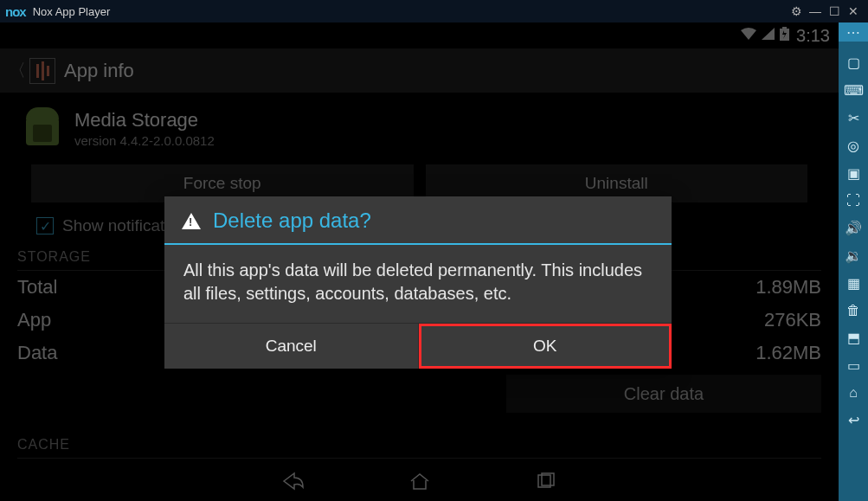 This screenshot has height=501, width=868. Describe the element at coordinates (434, 11) in the screenshot. I see `window-titlebar: nox Nox App Player ⚙ — ☐ ✕` at that location.